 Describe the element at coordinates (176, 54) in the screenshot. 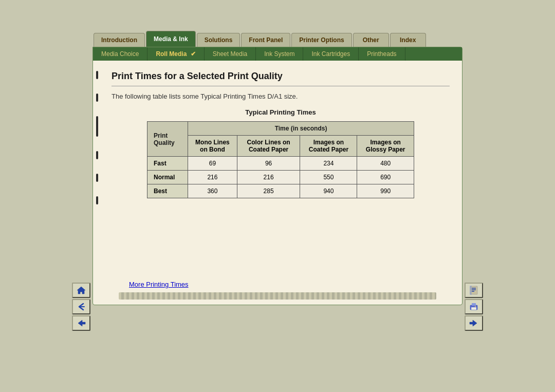

I see `tab-roll-media: Roll Media ✔` at that location.